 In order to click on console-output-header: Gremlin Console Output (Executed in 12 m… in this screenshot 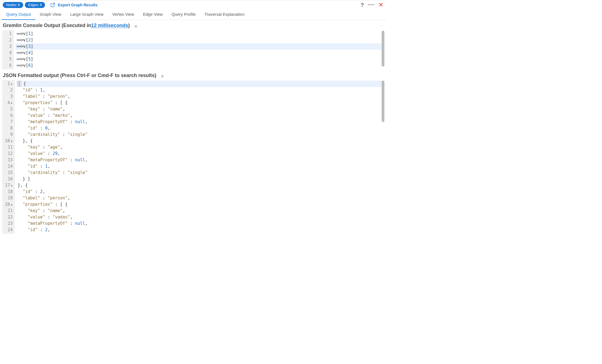, I will do `click(193, 25)`.